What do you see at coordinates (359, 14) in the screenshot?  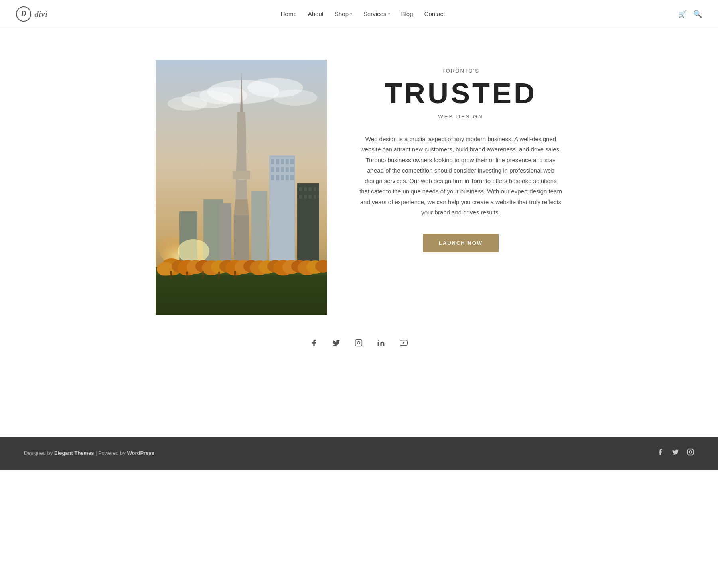 I see `site-header: D divi Home About Shop ▾ Services ▾ Blog…` at bounding box center [359, 14].